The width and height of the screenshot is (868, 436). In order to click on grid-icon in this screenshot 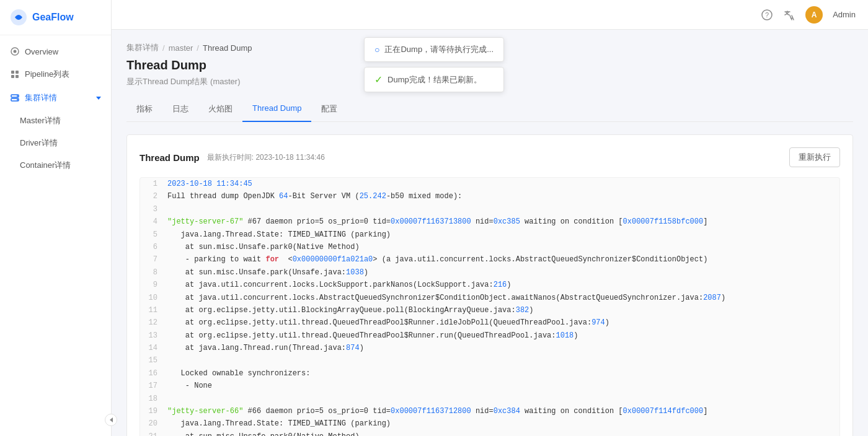, I will do `click(15, 74)`.